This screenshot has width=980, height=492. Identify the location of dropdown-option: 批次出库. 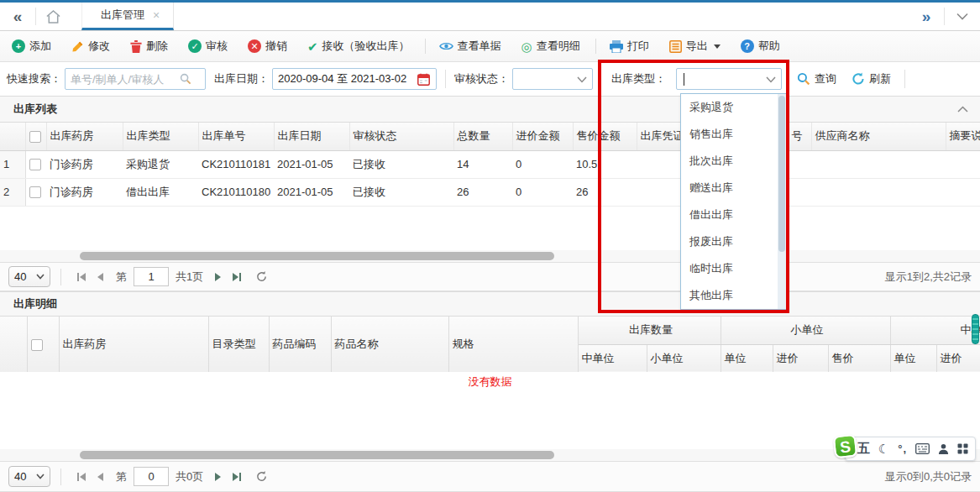
(734, 161).